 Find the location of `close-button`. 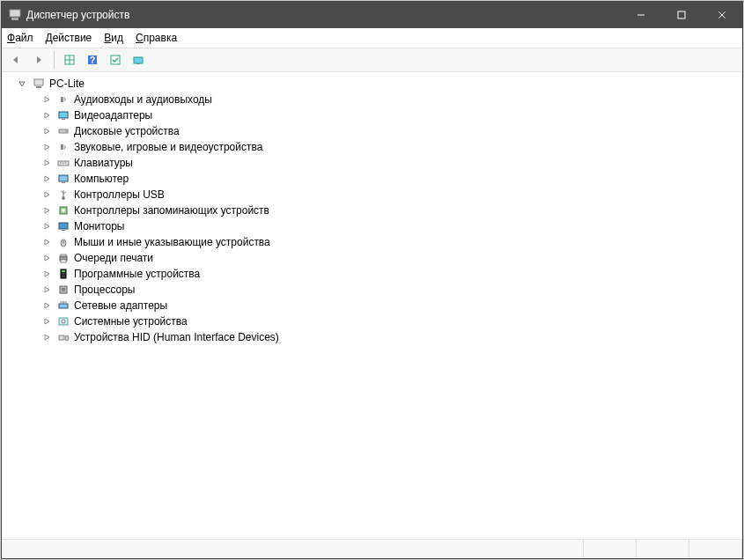

close-button is located at coordinates (722, 15).